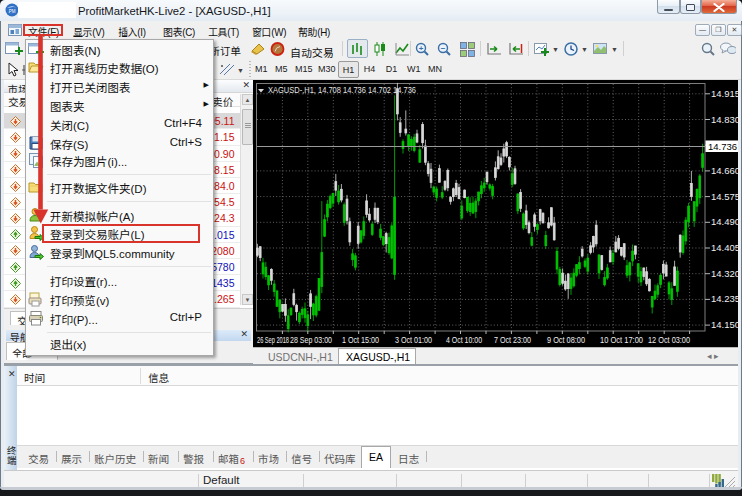 Image resolution: width=742 pixels, height=496 pixels. I want to click on svg-text: 14.660, so click(724, 170).